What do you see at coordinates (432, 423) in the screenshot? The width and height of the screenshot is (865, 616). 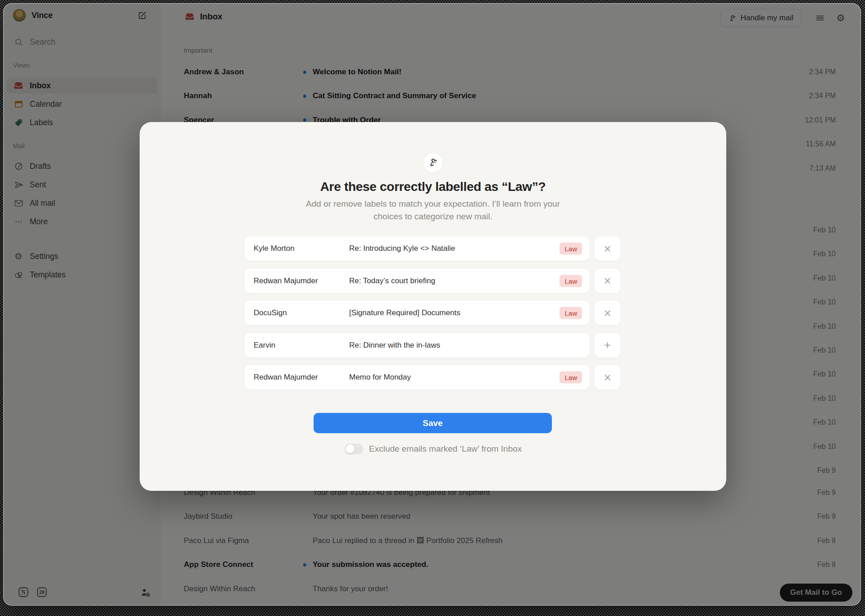 I see `save-button: Save` at bounding box center [432, 423].